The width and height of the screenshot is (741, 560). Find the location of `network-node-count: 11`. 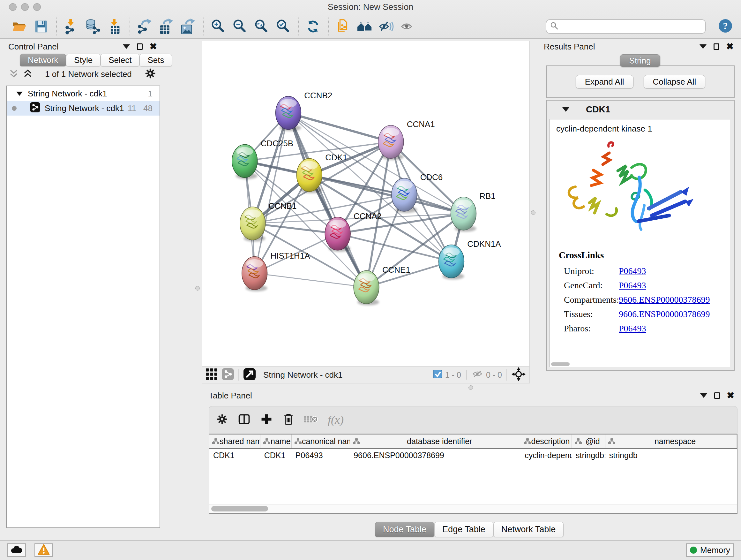

network-node-count: 11 is located at coordinates (132, 109).